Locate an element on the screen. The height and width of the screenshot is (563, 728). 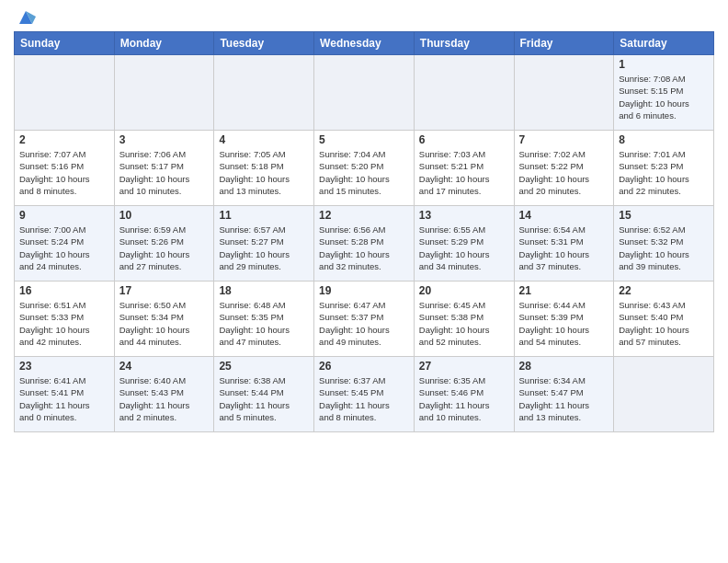
calendar-day-cell: 21Sunrise: 6:44 AM Sunset: 5:39 PM Dayli… is located at coordinates (564, 319).